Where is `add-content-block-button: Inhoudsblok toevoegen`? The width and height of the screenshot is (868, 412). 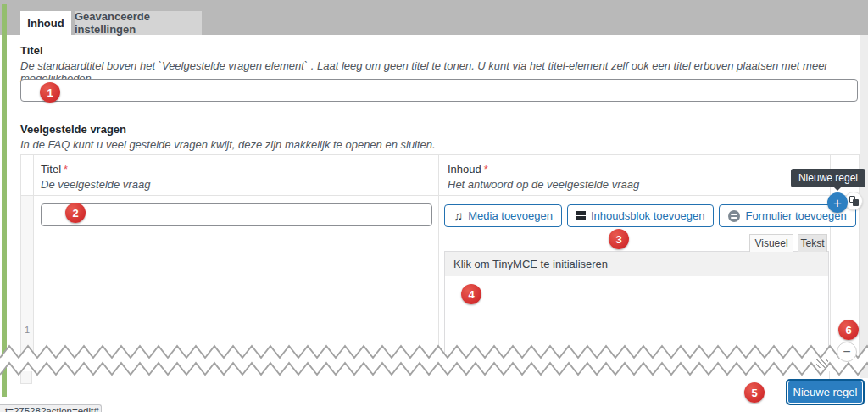
add-content-block-button: Inhoudsblok toevoegen is located at coordinates (641, 215).